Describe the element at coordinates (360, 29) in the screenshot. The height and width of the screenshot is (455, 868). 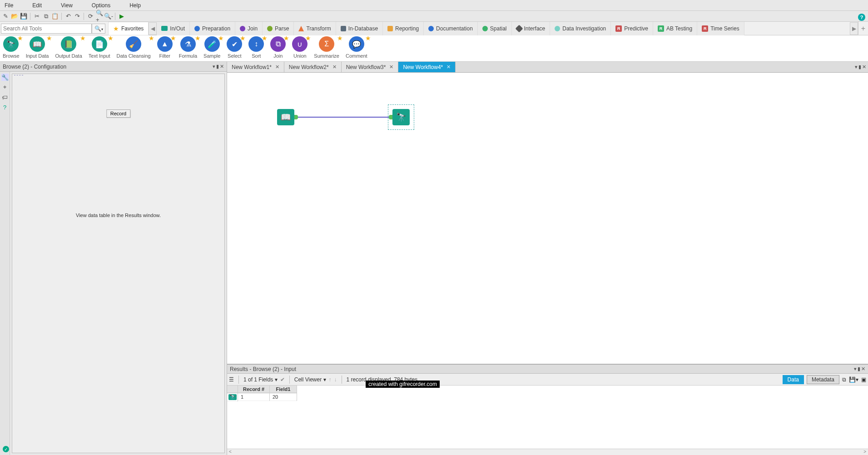
I see `category-in-database: In-Database` at that location.